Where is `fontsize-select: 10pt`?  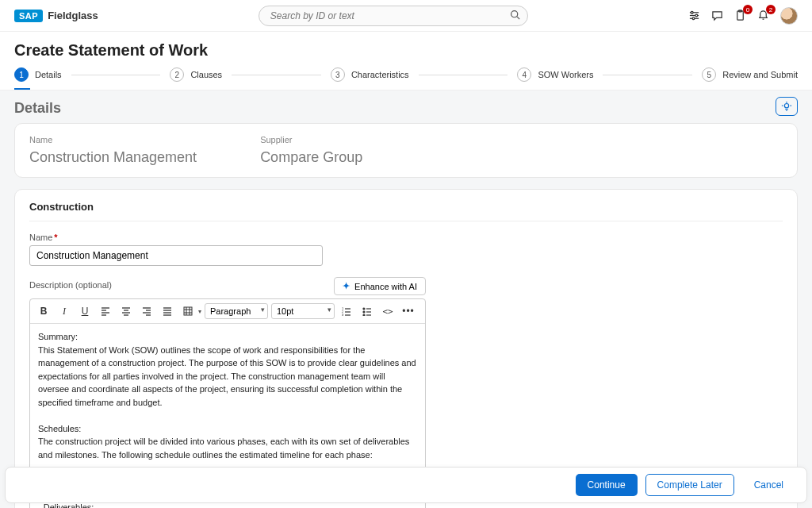
fontsize-select: 10pt is located at coordinates (303, 311).